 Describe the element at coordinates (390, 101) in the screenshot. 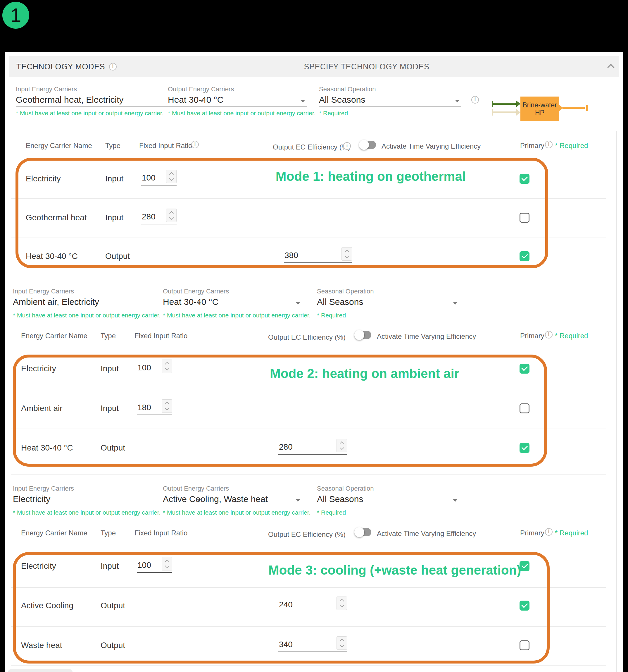

I see `mode1-seasonal-select: All Seasons` at that location.